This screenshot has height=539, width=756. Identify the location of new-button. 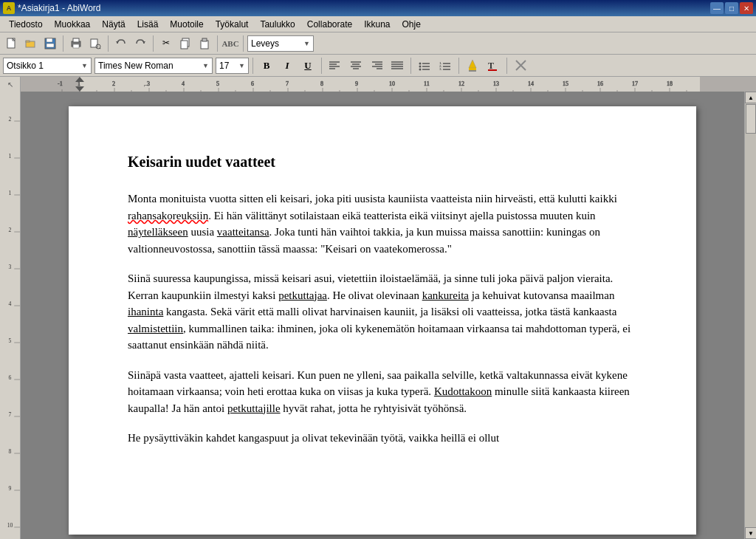
(12, 44).